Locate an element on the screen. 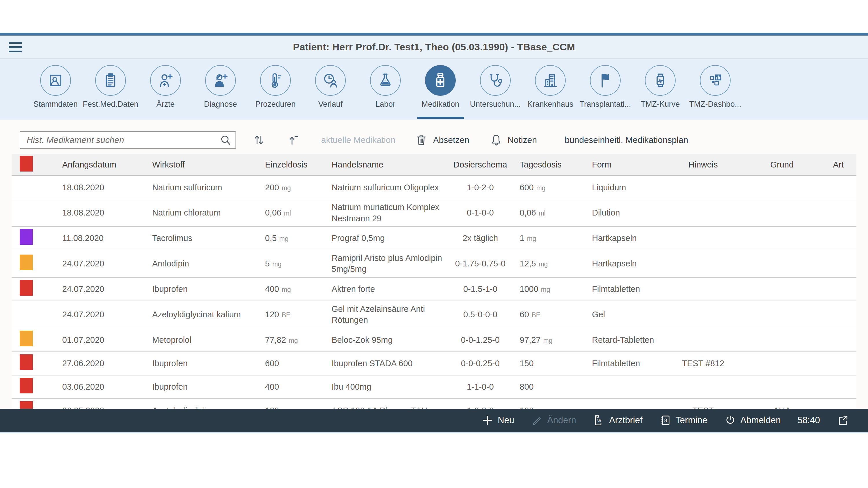 Image resolution: width=868 pixels, height=488 pixels. table-row: 11.08.2020 Tacrolimus 0,5mg Prograf 0,5m… is located at coordinates (434, 238).